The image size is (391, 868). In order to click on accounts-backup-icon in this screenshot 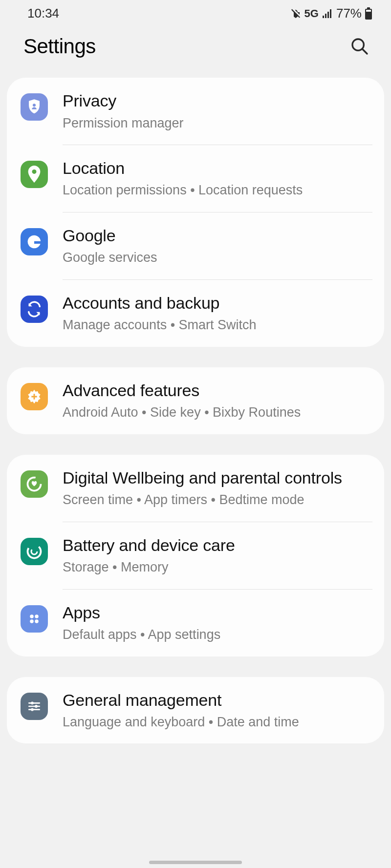, I will do `click(34, 309)`.